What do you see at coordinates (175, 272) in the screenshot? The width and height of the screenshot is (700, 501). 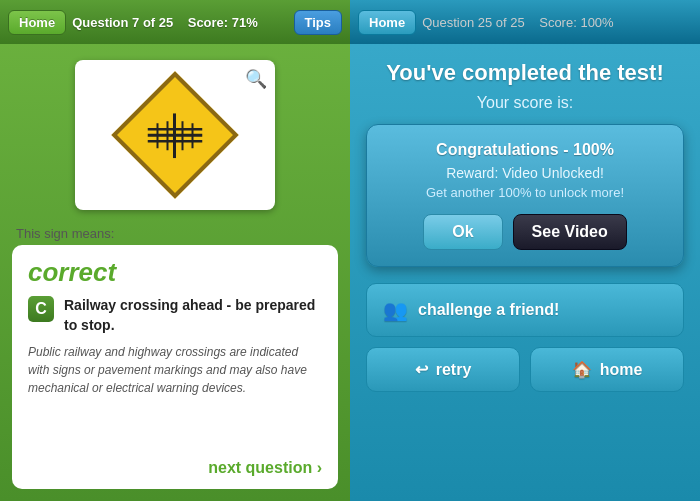 I see `correct-label: correct` at bounding box center [175, 272].